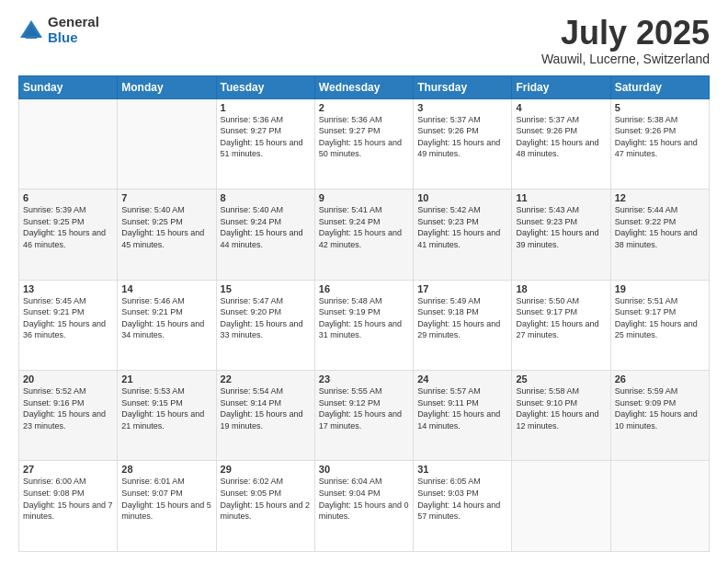 The height and width of the screenshot is (563, 728). I want to click on header: General Blue July 2025 Wauwil, Lucerne, …, so click(364, 40).